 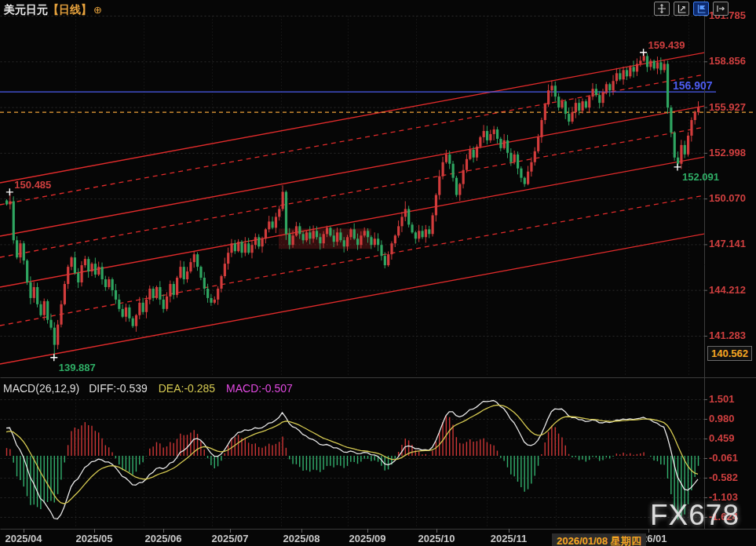 I want to click on price-axis-label: 152.998, so click(x=727, y=152).